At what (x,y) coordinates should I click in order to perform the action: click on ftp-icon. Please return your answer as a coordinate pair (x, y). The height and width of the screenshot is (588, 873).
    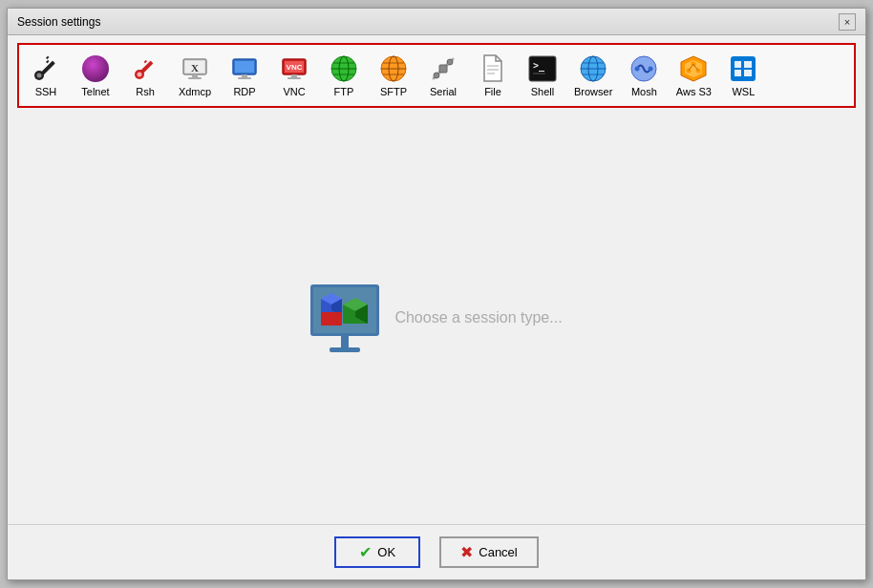
    Looking at the image, I should click on (344, 69).